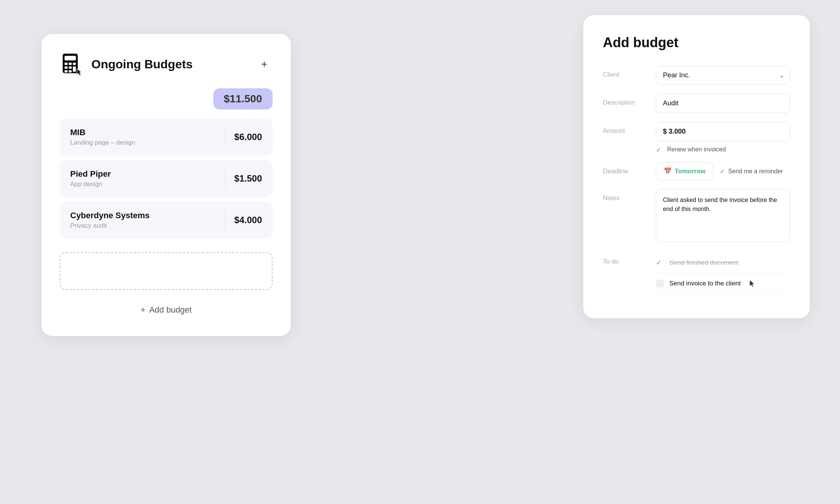  Describe the element at coordinates (91, 174) in the screenshot. I see `budget-item-name: Pied Piper` at that location.